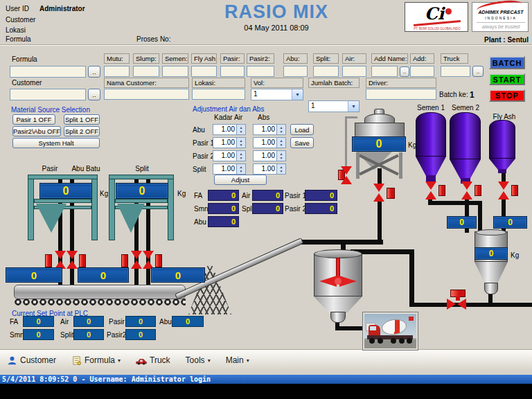  I want to click on actual-air-value: 0, so click(267, 195).